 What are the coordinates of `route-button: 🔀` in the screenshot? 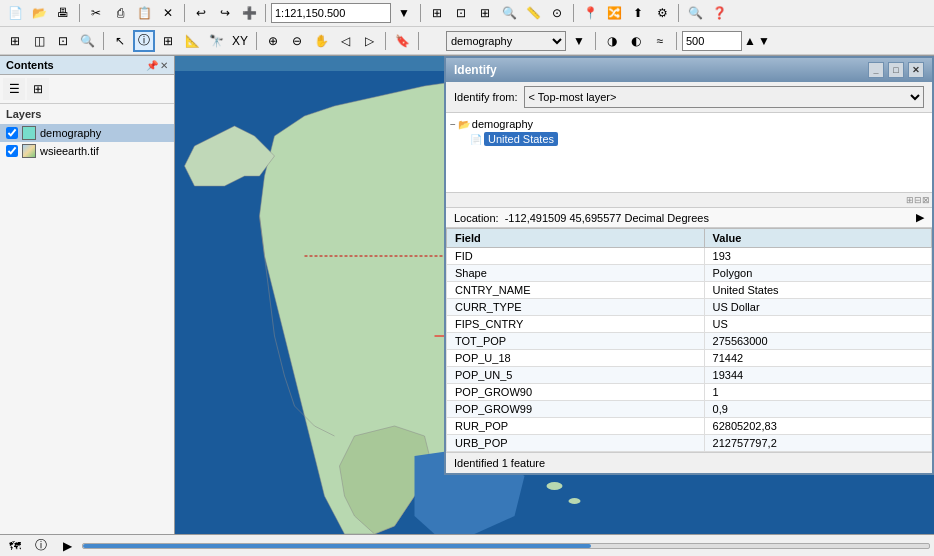 It's located at (614, 13).